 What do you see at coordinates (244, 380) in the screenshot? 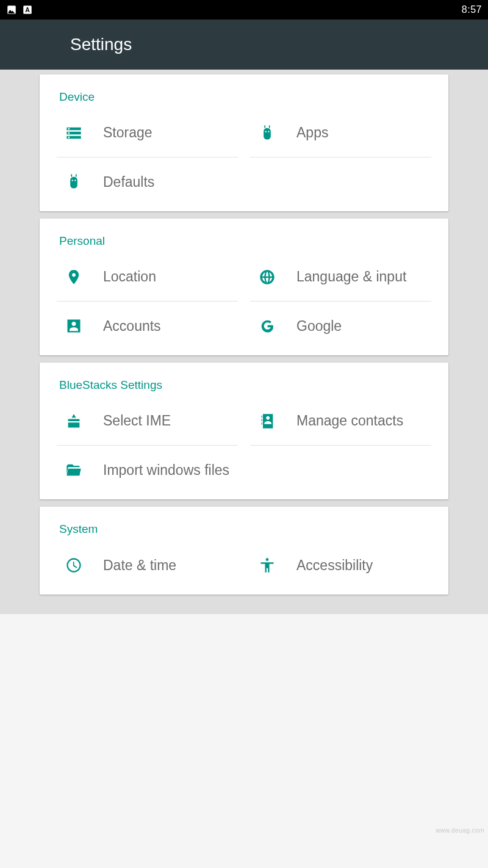
I see `section-title-bluestacks: BlueStacks Settings` at bounding box center [244, 380].